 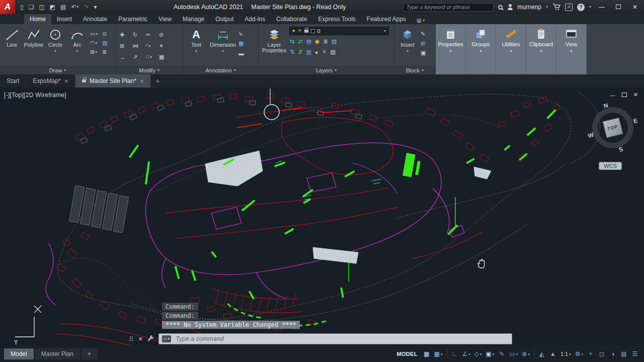 I want to click on block-editor-icon: ▣, so click(x=426, y=53).